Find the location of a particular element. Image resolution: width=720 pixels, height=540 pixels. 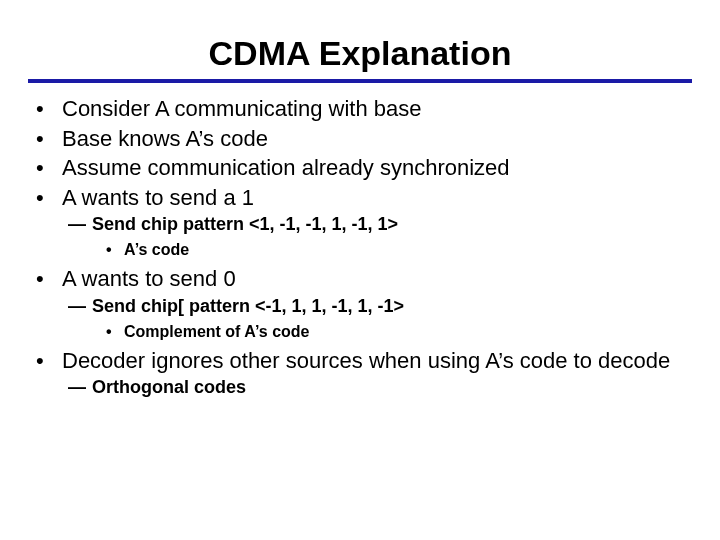

item-text: Decoder ignores other sources when using… is located at coordinates (374, 361).